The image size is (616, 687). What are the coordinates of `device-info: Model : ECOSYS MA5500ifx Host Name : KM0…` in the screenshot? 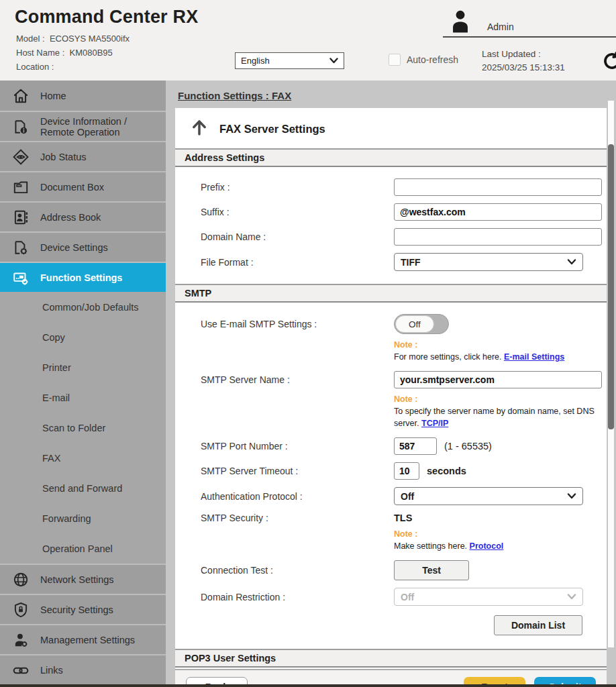 It's located at (72, 52).